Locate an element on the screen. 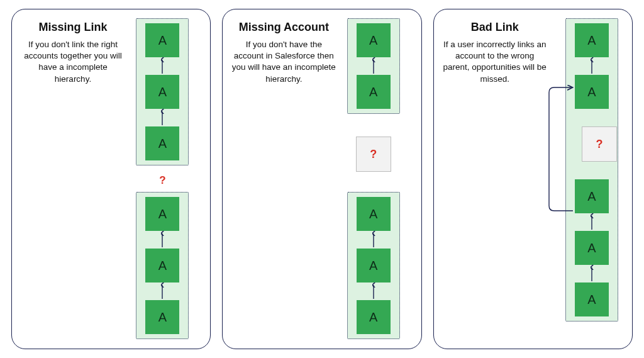  panel-diagram: A A A A A ? is located at coordinates (586, 179).